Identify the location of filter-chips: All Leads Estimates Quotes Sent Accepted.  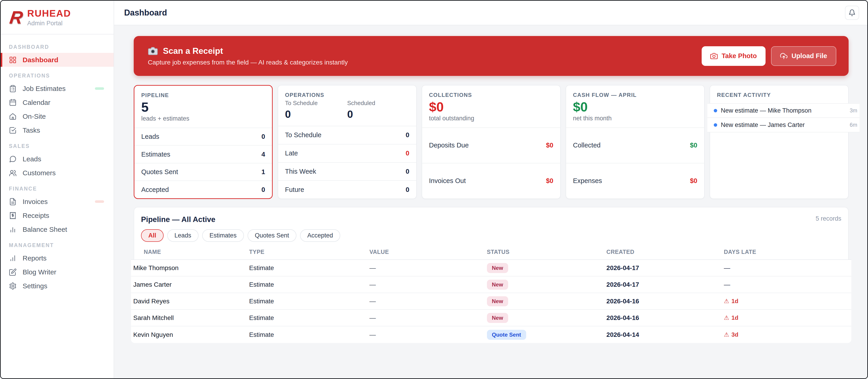
(491, 236).